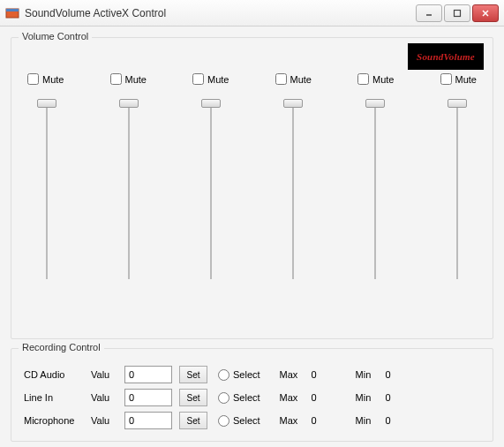 This screenshot has height=447, width=504. What do you see at coordinates (193, 398) in the screenshot?
I see `rec-set-button-line-in: Set` at bounding box center [193, 398].